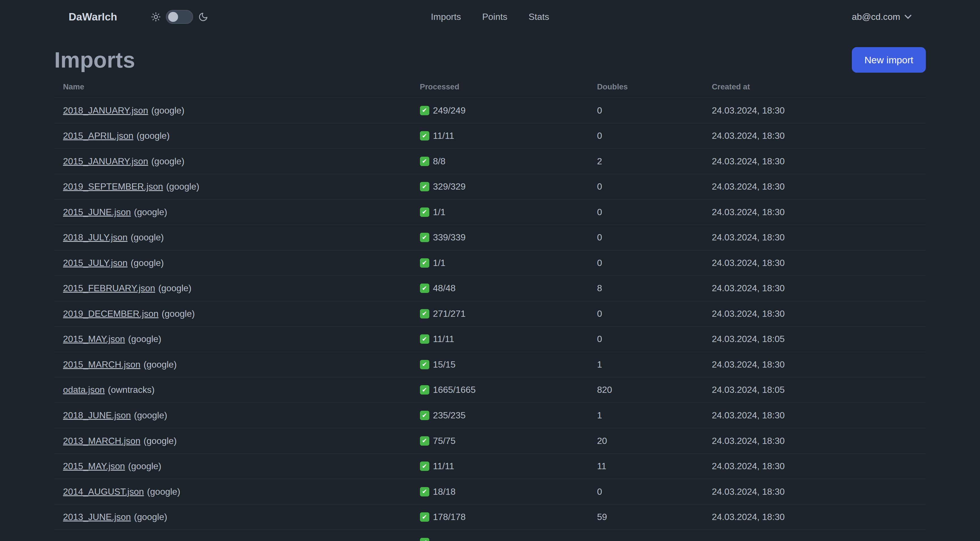  I want to click on processed-count: 271/271, so click(449, 314).